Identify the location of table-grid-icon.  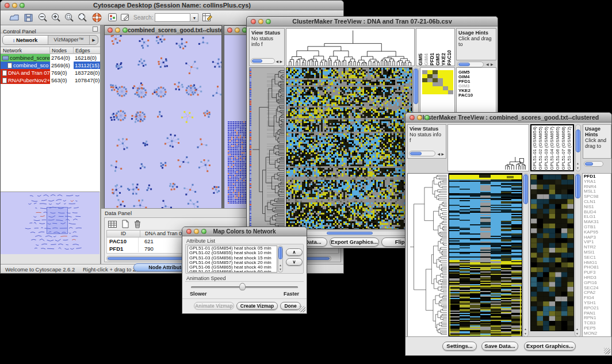
(113, 224).